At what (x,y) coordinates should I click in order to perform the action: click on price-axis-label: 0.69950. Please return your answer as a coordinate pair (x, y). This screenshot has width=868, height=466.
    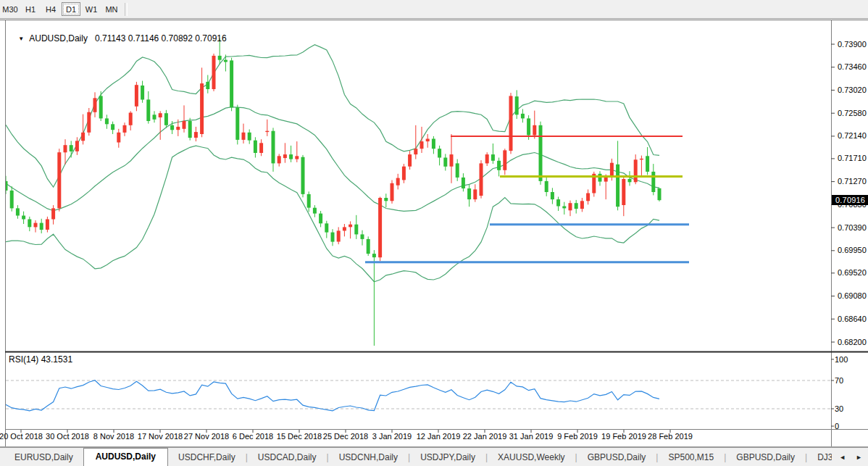
    Looking at the image, I should click on (852, 250).